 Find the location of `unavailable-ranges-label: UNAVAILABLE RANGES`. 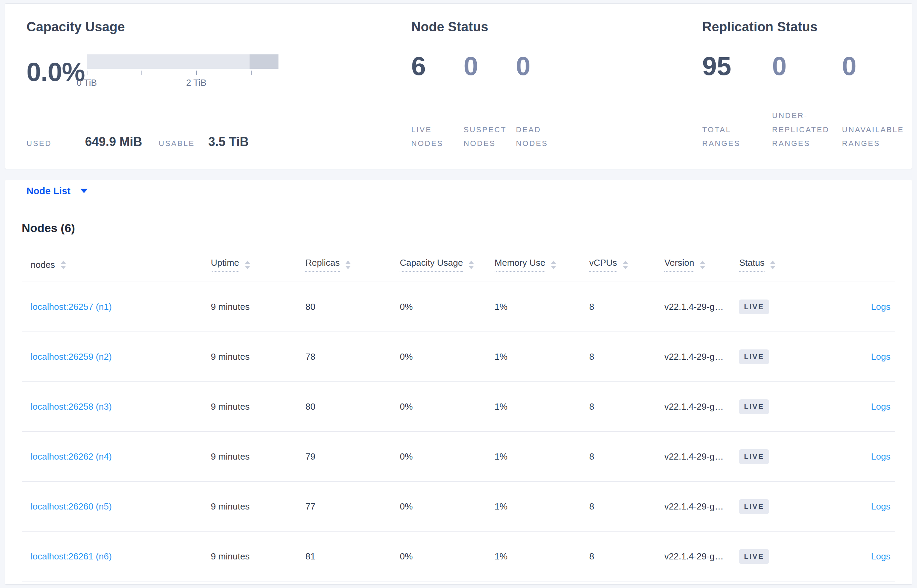

unavailable-ranges-label: UNAVAILABLE RANGES is located at coordinates (873, 137).